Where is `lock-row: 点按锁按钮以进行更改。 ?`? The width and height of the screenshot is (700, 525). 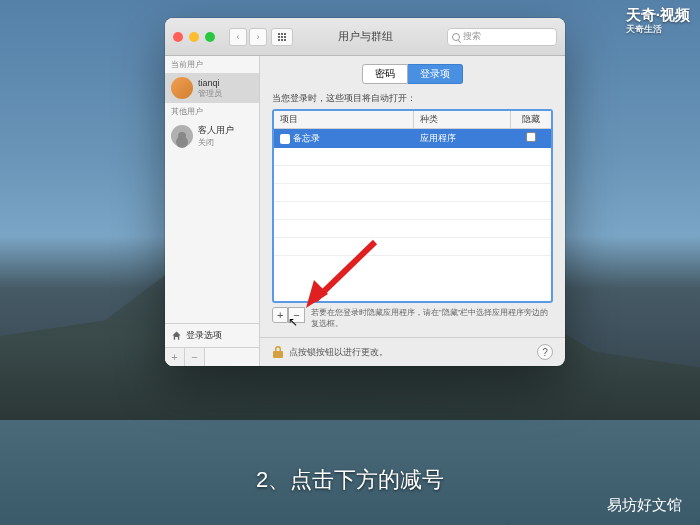
lock-row: 点按锁按钮以进行更改。 ? is located at coordinates (412, 352).